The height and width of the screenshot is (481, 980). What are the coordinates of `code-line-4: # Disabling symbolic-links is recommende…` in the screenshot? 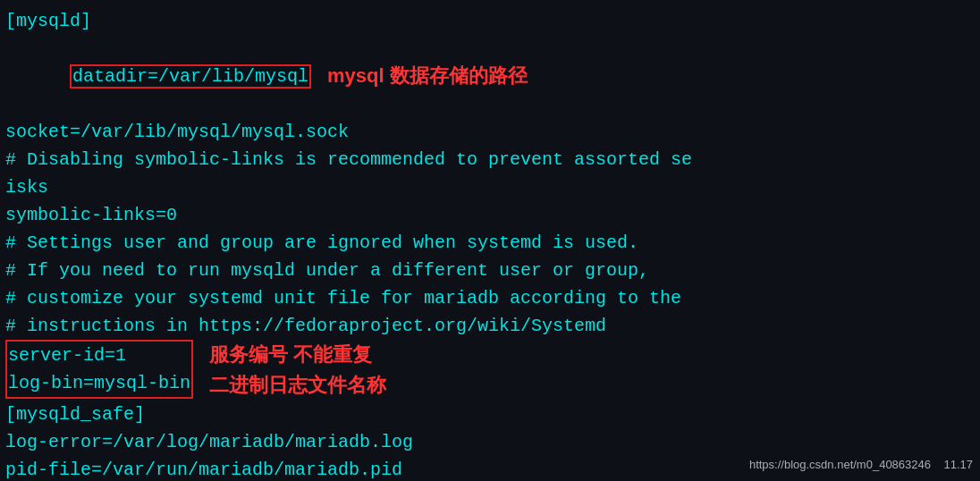 It's located at (349, 159).